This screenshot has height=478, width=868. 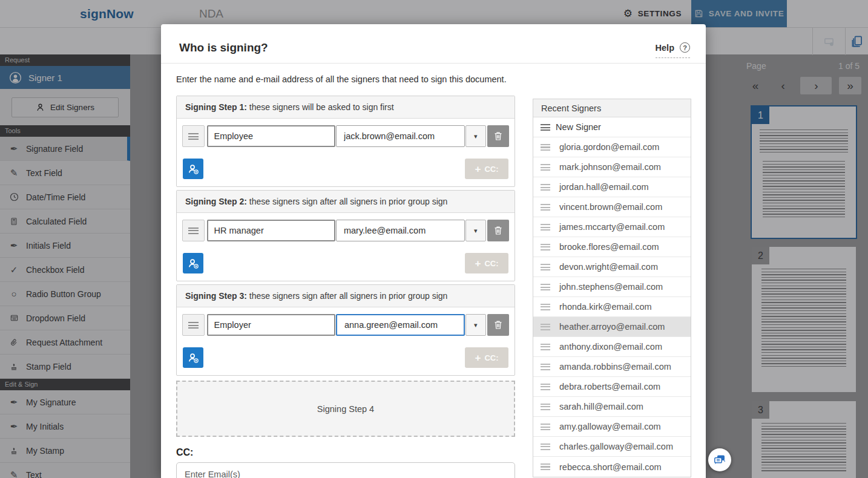 I want to click on recent-signer-label: rhonda.kirk@email.com, so click(x=605, y=307).